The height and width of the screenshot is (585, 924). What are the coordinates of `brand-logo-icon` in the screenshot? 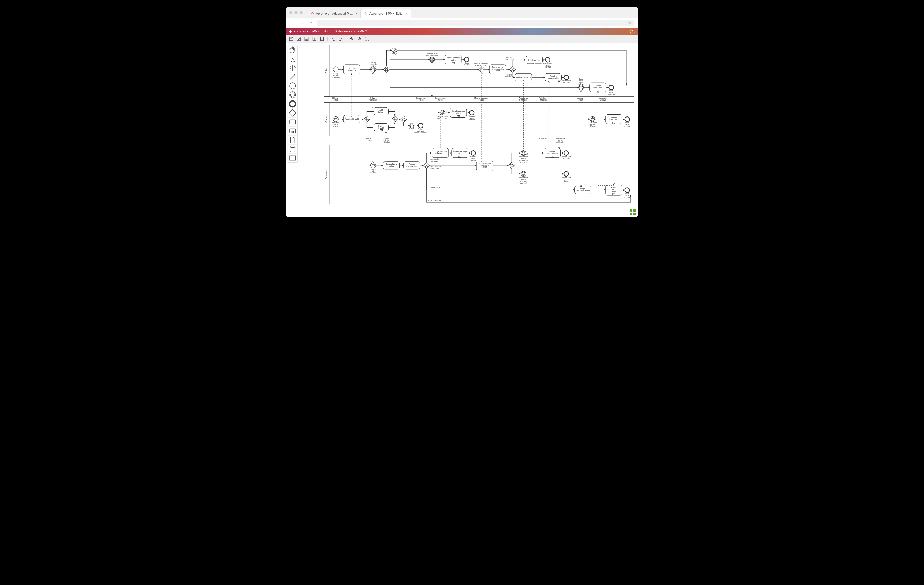 It's located at (290, 31).